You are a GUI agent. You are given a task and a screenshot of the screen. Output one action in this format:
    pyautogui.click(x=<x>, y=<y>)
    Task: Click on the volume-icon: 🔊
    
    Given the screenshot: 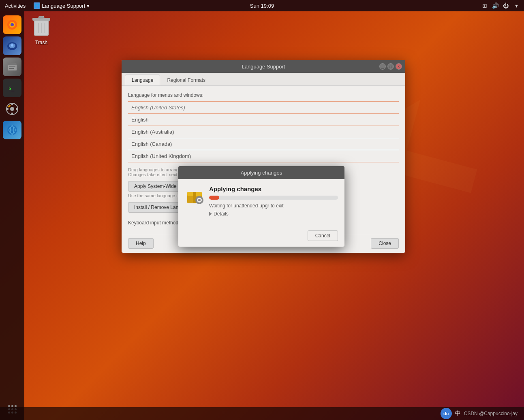 What is the action you would take?
    pyautogui.click(x=495, y=6)
    